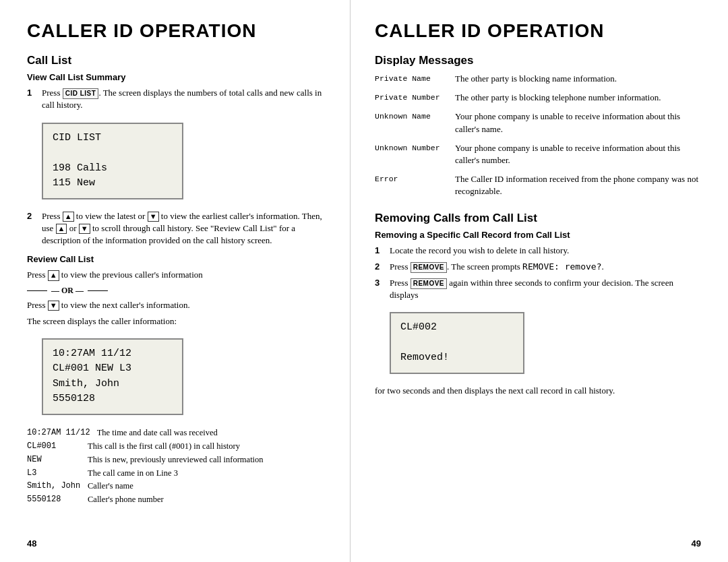  I want to click on removing-footer-text: for two seconds and then displays the ne…, so click(538, 391).